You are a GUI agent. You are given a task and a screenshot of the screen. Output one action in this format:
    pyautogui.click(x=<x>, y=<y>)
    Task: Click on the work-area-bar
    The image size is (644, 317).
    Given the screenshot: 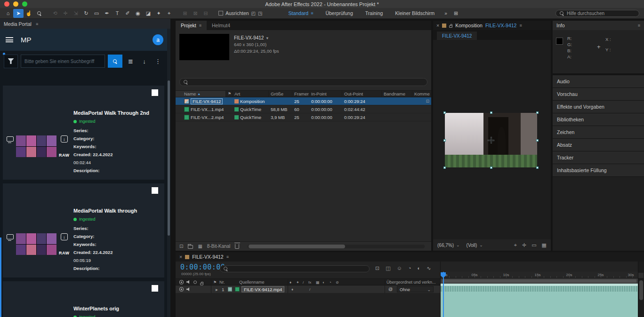 What is the action you would take?
    pyautogui.click(x=539, y=281)
    